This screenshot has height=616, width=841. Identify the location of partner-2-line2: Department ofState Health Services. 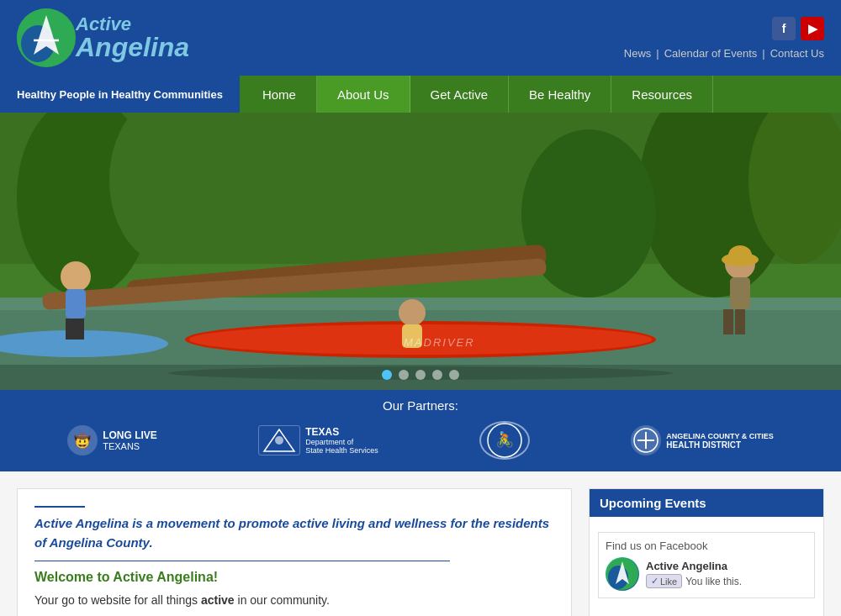
(341, 446).